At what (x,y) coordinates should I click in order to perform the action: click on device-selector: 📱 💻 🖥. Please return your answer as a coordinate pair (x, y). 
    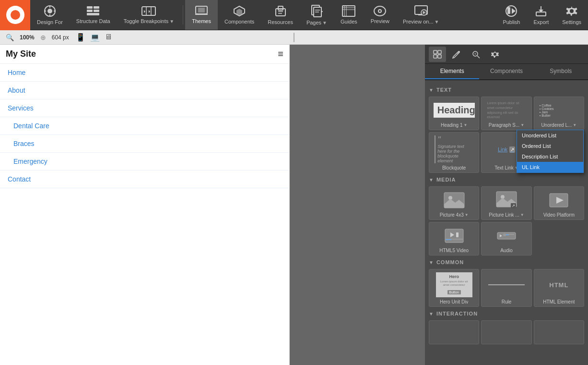
    Looking at the image, I should click on (94, 37).